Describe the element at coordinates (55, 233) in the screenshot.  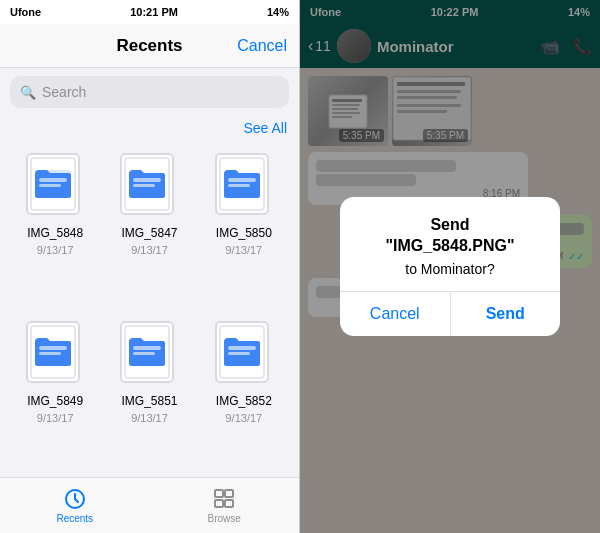
I see `file-name: IMG_5848` at that location.